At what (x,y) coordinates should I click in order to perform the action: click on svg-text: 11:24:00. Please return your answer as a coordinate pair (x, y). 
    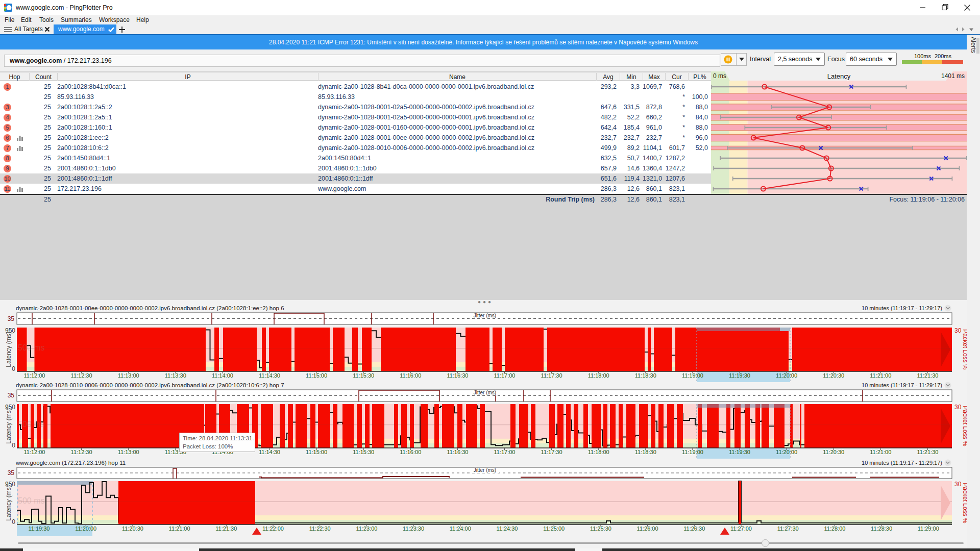
    Looking at the image, I should click on (460, 529).